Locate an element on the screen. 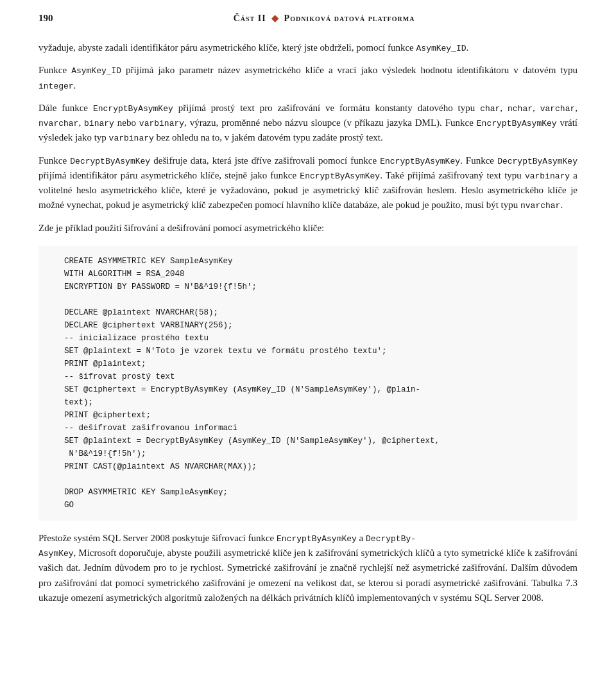  inline-code-asymkey2: AsymKey is located at coordinates (56, 553).